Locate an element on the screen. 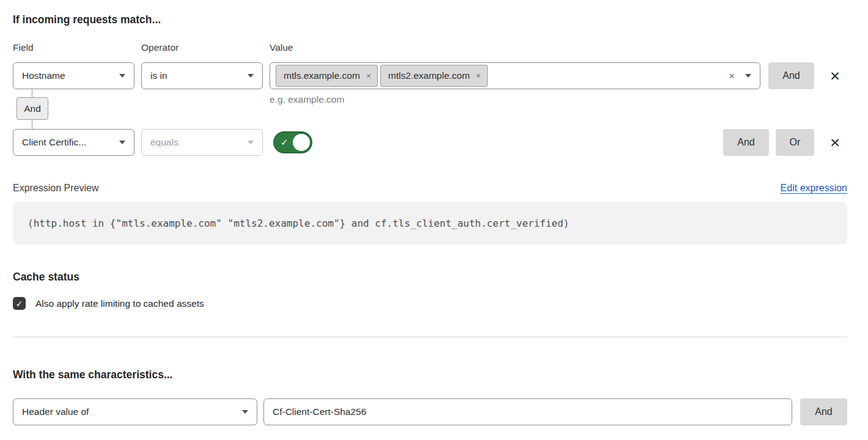 The width and height of the screenshot is (868, 440). operator-select-1: is in is located at coordinates (202, 76).